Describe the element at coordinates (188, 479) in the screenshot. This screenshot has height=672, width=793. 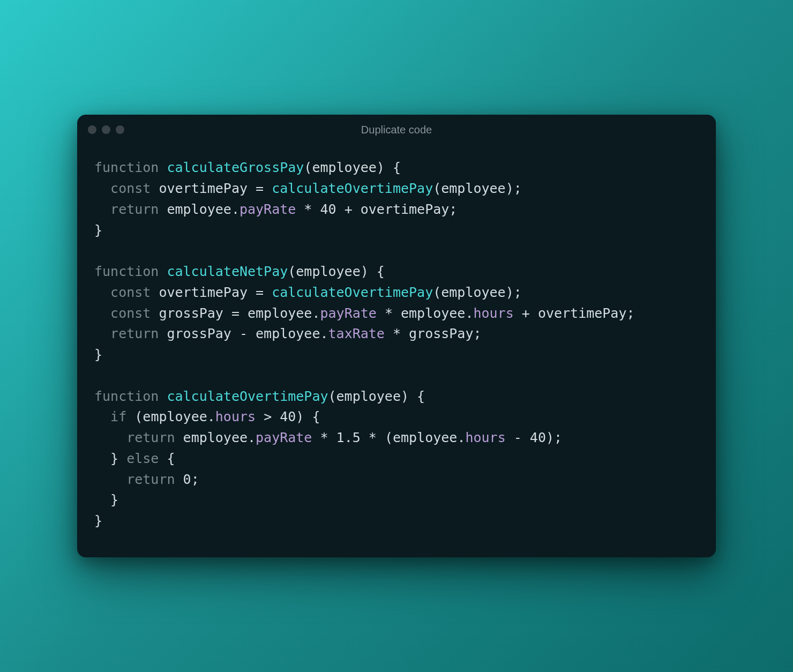
I see `code-token: 0` at that location.